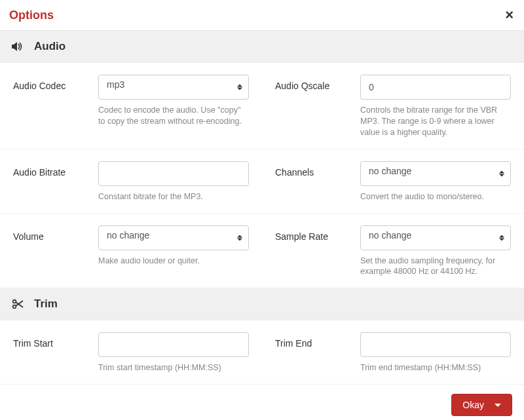 Image resolution: width=524 pixels, height=420 pixels. I want to click on scissors-icon, so click(18, 304).